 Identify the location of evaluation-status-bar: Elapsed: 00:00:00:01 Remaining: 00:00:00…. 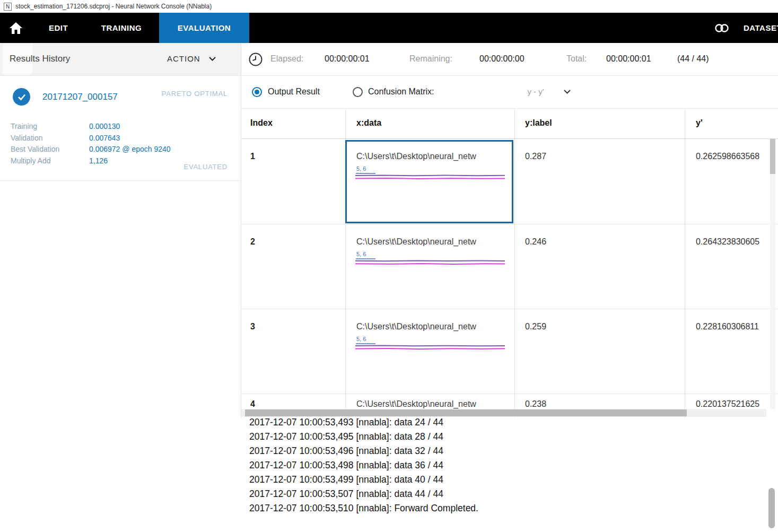
(510, 59).